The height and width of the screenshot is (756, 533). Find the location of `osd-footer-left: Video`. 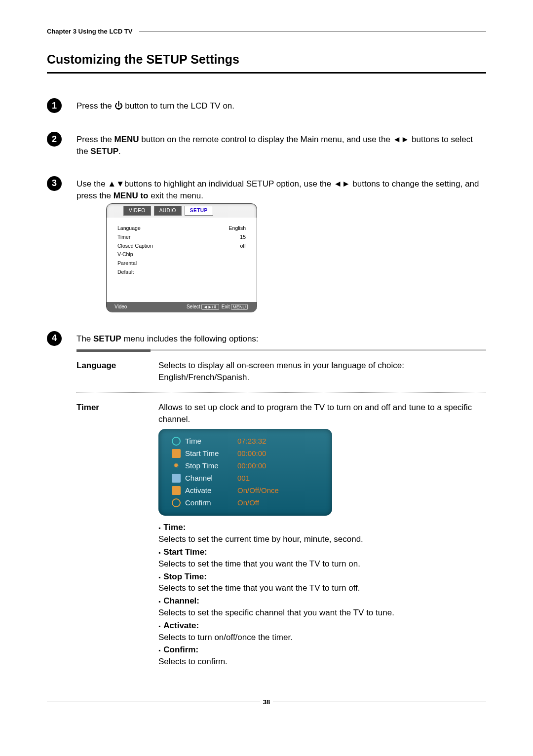

osd-footer-left: Video is located at coordinates (120, 307).